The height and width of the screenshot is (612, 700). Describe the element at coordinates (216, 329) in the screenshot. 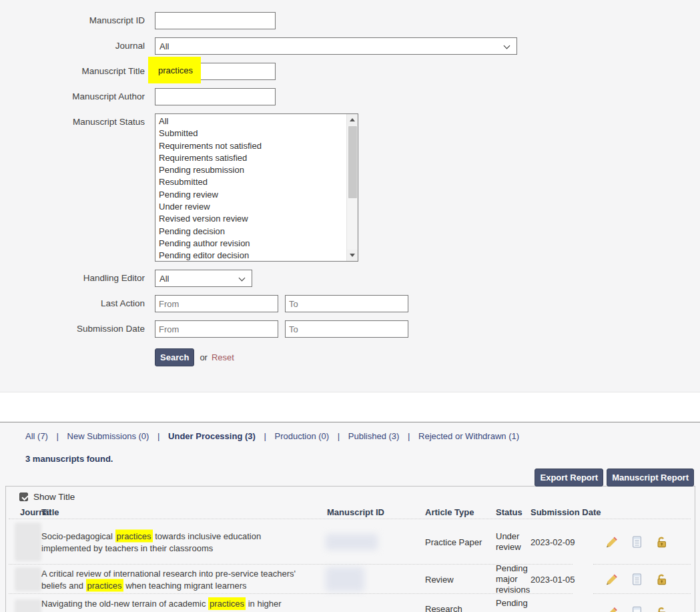

I see `submission-date-from-input` at that location.